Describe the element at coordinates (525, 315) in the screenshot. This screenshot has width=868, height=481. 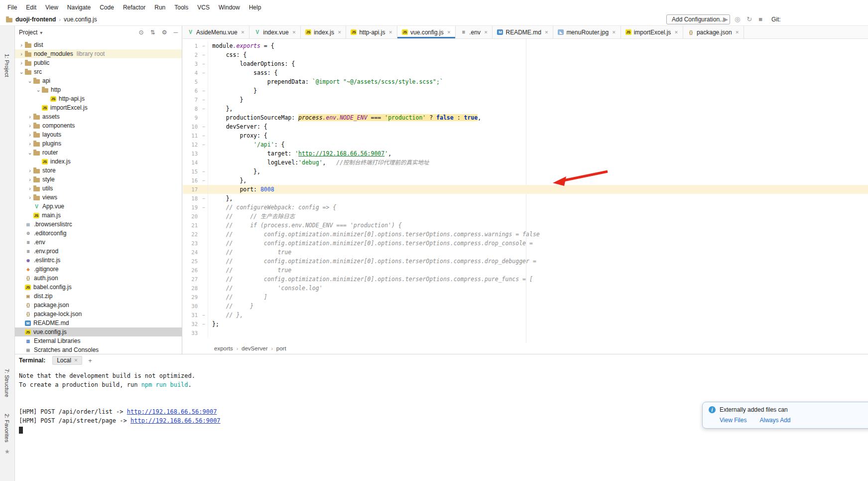
I see `code-line-31: 31− // },` at that location.